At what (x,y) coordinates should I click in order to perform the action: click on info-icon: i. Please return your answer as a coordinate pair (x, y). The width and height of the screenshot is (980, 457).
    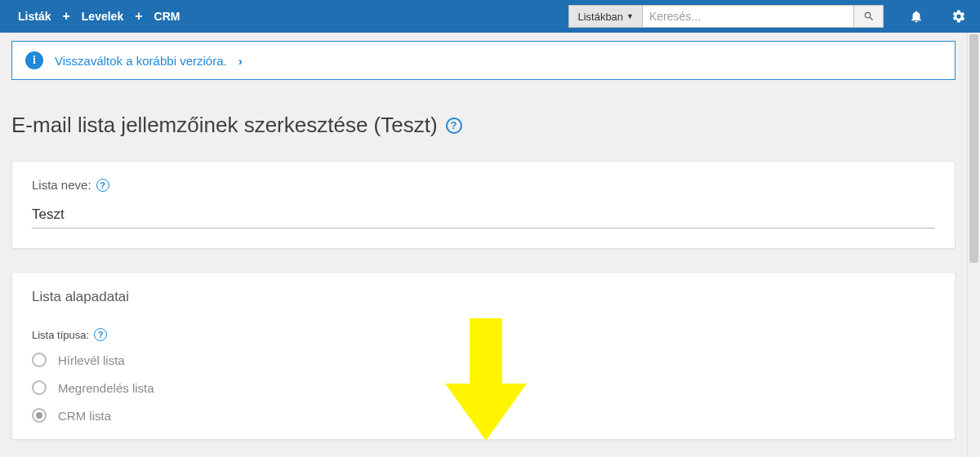
    Looking at the image, I should click on (34, 60).